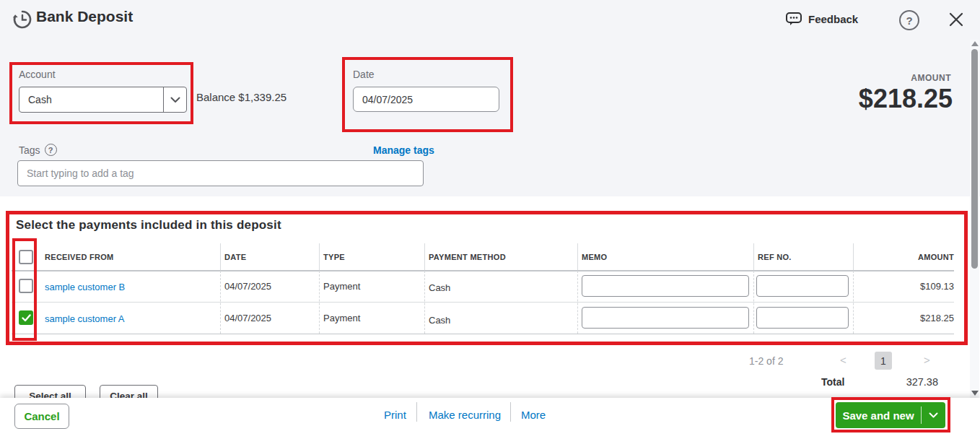 This screenshot has width=980, height=439. What do you see at coordinates (404, 150) in the screenshot?
I see `manage-tags-link: Manage tags` at bounding box center [404, 150].